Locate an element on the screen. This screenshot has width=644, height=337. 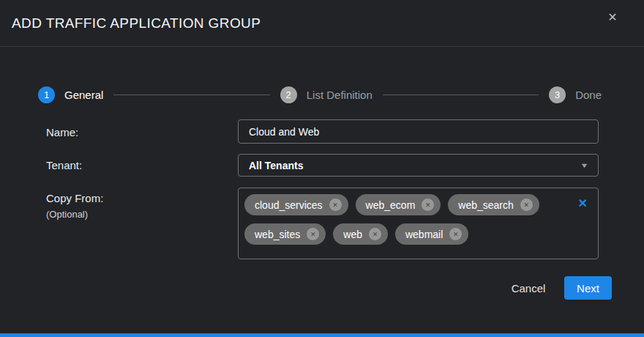
tag-label: cloud_services is located at coordinates (288, 205).